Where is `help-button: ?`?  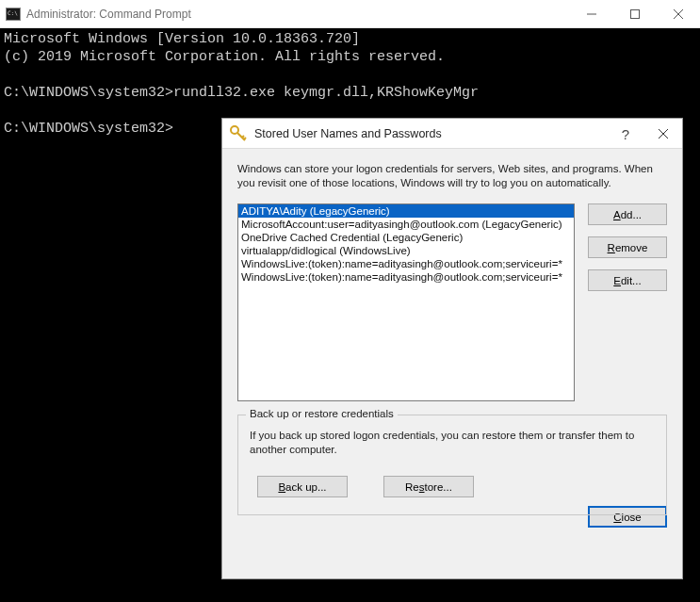
help-button: ? is located at coordinates (626, 134).